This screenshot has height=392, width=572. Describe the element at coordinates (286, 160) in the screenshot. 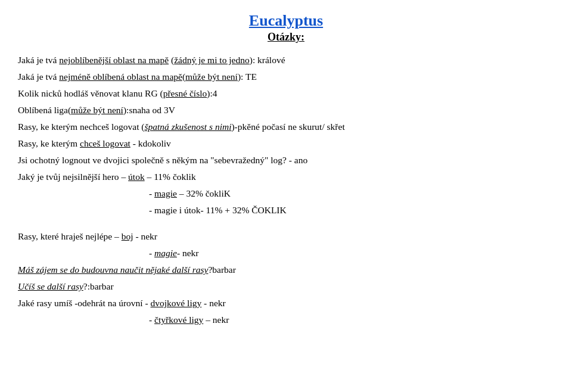

I see `line-7: Jsi ochotný lognout ve dvojici společně …` at that location.